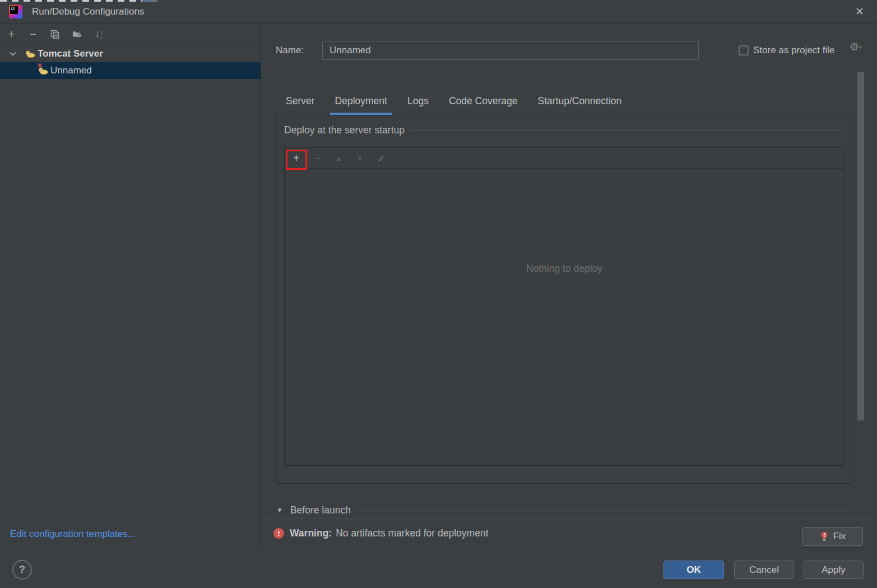 The image size is (877, 588). I want to click on warning-row: ! Warning: No artifacts marked for deplo…, so click(569, 534).